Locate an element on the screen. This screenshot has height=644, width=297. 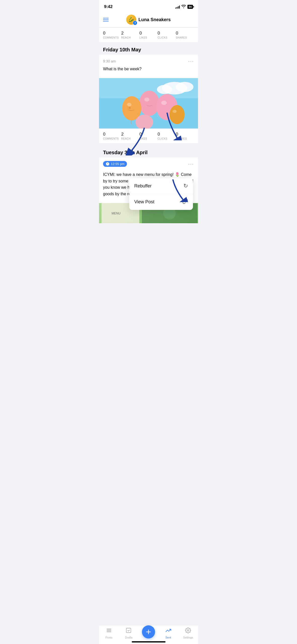
stat-shares-value: 0 is located at coordinates (177, 33).